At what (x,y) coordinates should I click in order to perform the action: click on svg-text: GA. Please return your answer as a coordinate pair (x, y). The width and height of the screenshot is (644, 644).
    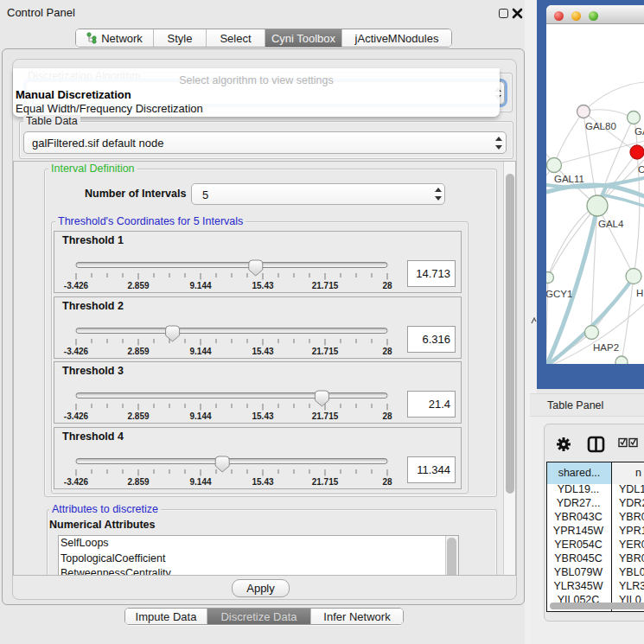
    Looking at the image, I should click on (640, 131).